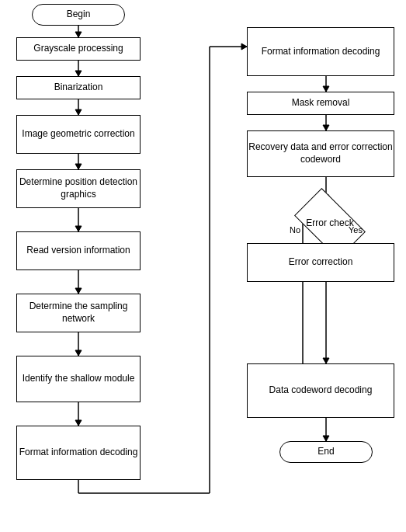 The height and width of the screenshot is (532, 406). What do you see at coordinates (78, 15) in the screenshot?
I see `begin-node: Begin` at bounding box center [78, 15].